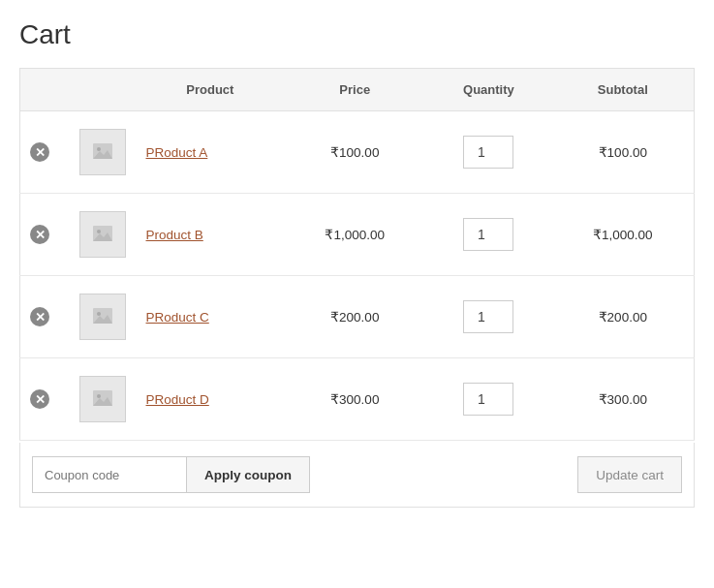 The image size is (714, 588). I want to click on table-row: ✕ PRoduct A ₹100.00₹100.00, so click(357, 153).